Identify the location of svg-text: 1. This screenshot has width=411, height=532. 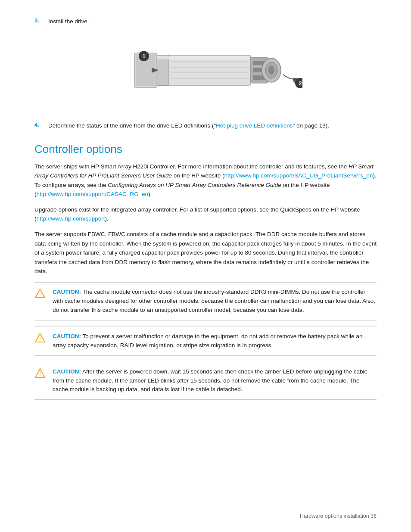
(144, 56).